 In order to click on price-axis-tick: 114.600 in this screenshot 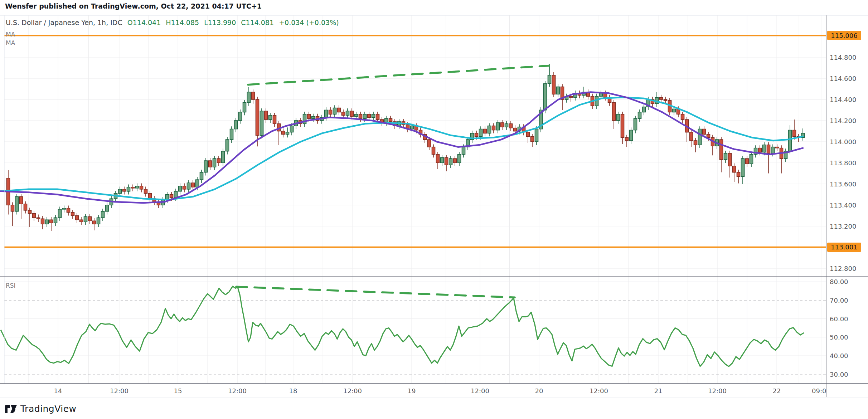, I will do `click(843, 79)`.